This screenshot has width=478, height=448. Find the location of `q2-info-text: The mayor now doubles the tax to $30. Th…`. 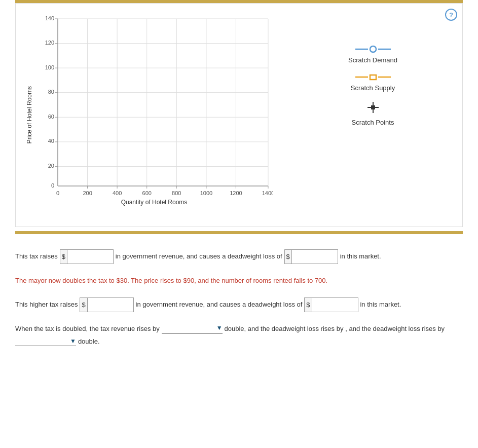

q2-info-text: The mayor now doubles the tax to $30. Th… is located at coordinates (171, 281).